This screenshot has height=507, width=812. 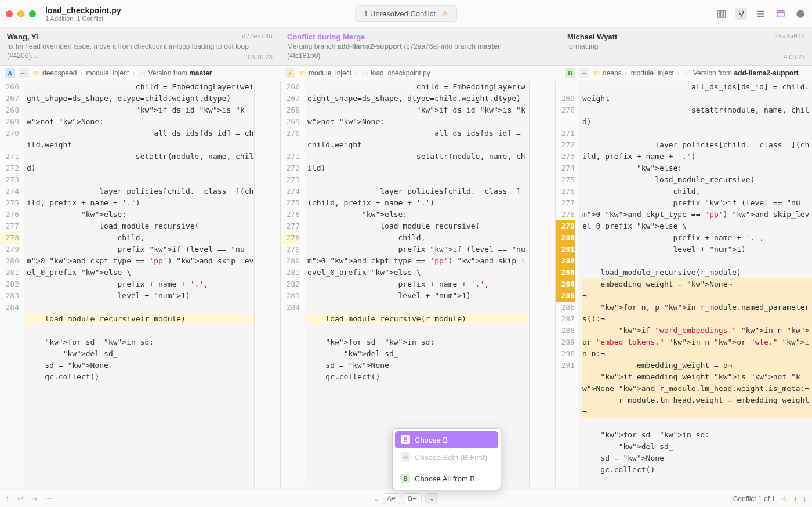 I want to click on window-icon, so click(x=781, y=14).